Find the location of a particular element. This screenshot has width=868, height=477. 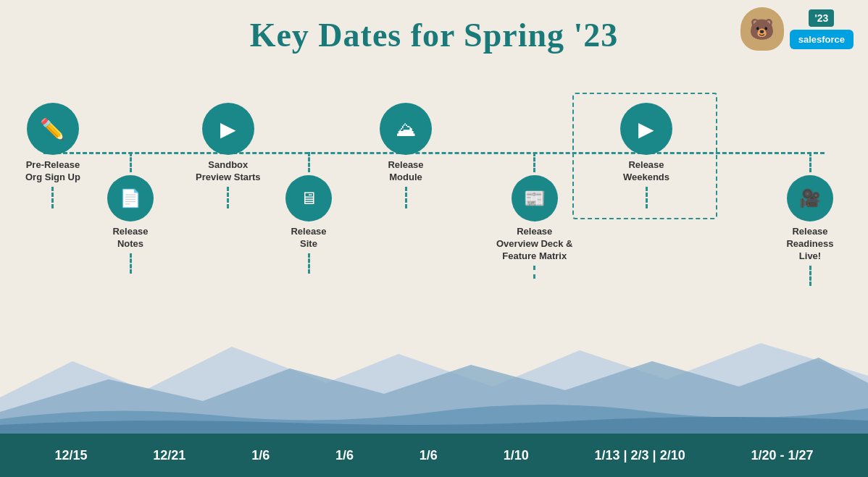

item-sandbox-preview: ▶ SandboxPreview Starts is located at coordinates (228, 156).